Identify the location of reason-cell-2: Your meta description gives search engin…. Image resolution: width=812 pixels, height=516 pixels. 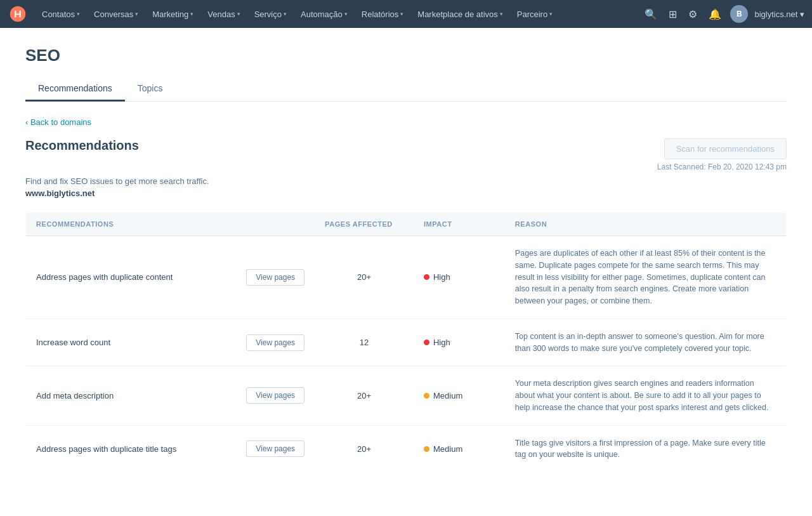
(646, 396).